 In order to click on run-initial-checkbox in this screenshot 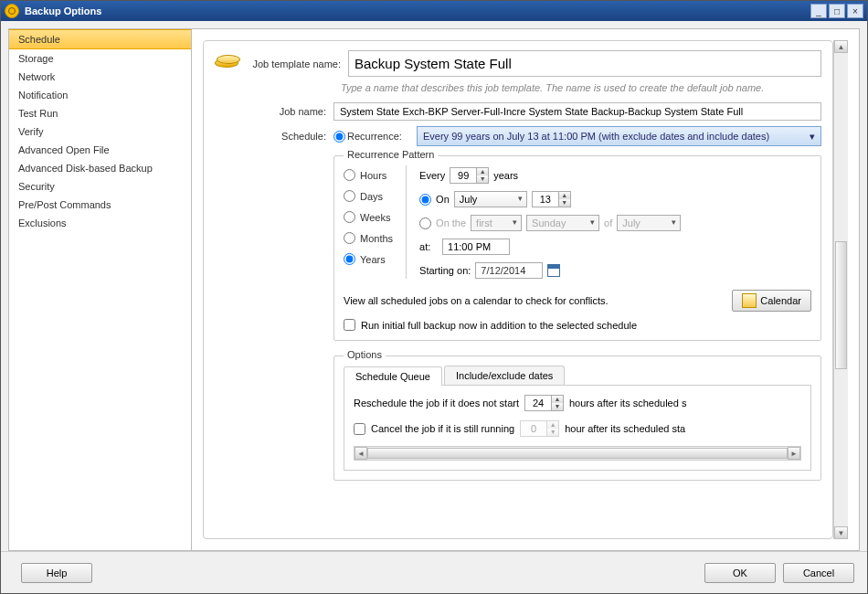, I will do `click(349, 325)`.